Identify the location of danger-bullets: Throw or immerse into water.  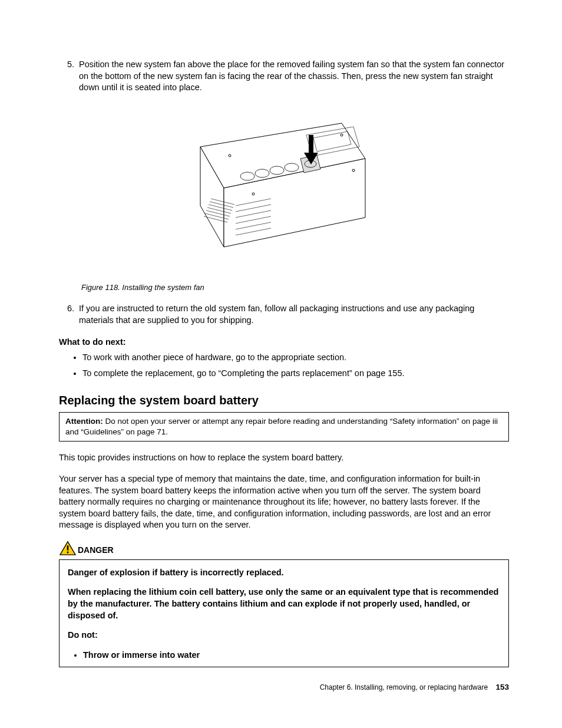
(284, 655).